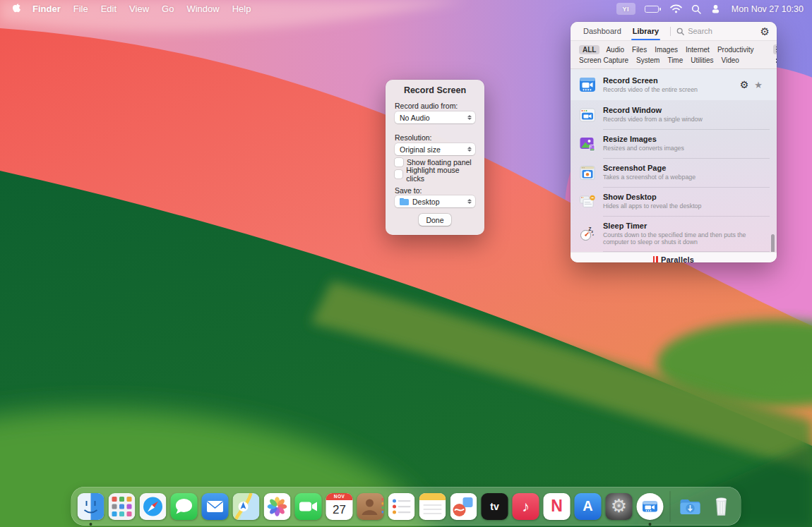 The image size is (812, 527). Describe the element at coordinates (246, 507) in the screenshot. I see `dock-maps` at that location.